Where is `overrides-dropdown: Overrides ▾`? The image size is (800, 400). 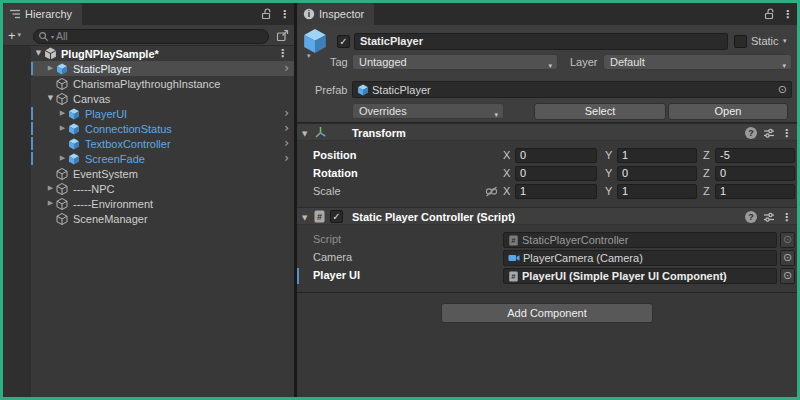
overrides-dropdown: Overrides ▾ is located at coordinates (428, 111).